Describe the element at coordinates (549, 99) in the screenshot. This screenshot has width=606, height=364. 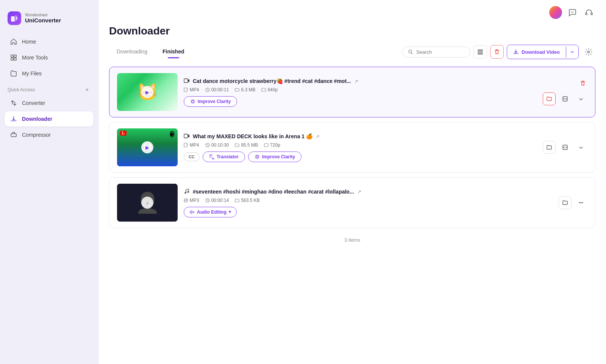
I see `open-folder-button` at that location.